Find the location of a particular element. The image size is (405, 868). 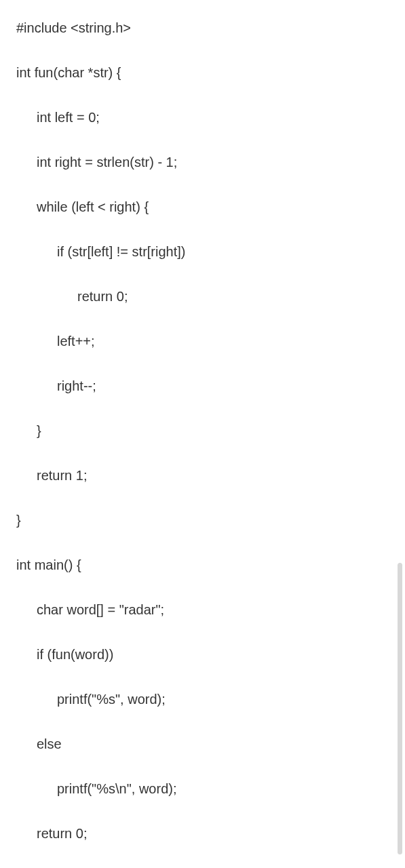

code-line: right--; is located at coordinates (202, 386).